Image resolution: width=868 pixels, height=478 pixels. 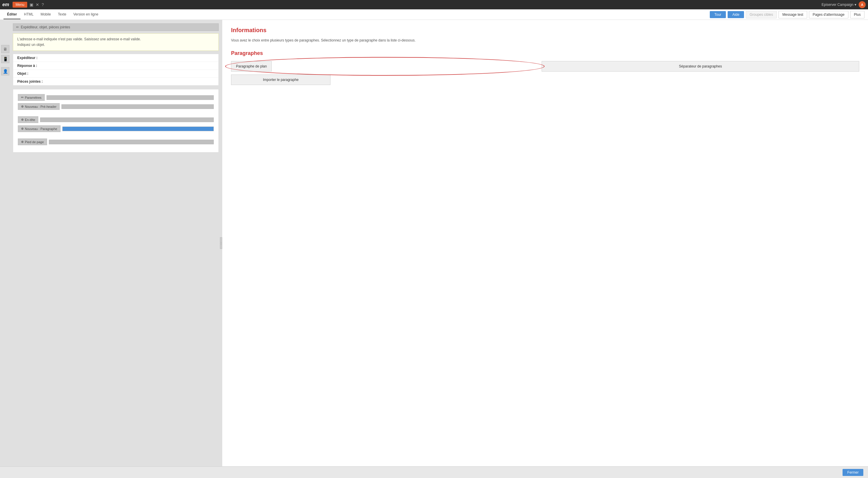 I want to click on warning-line1: L'adresse e-mail indiquée n'est pas vali…, so click(x=116, y=39).